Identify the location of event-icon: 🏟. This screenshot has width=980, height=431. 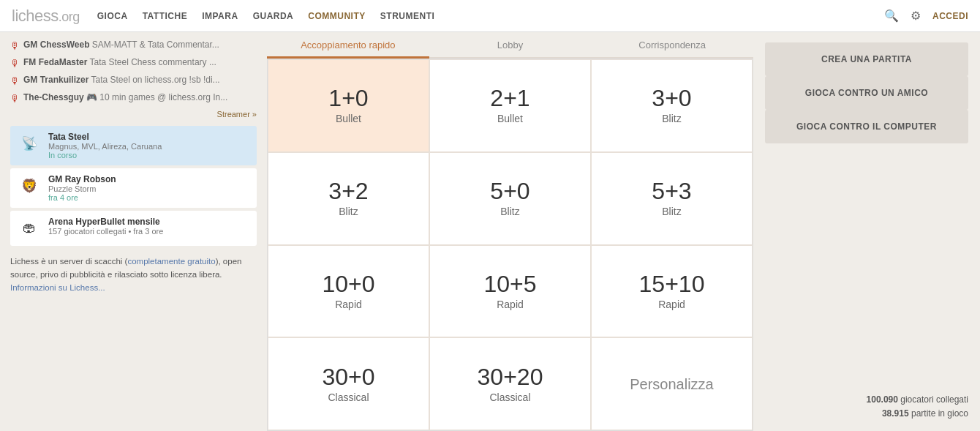
(29, 228).